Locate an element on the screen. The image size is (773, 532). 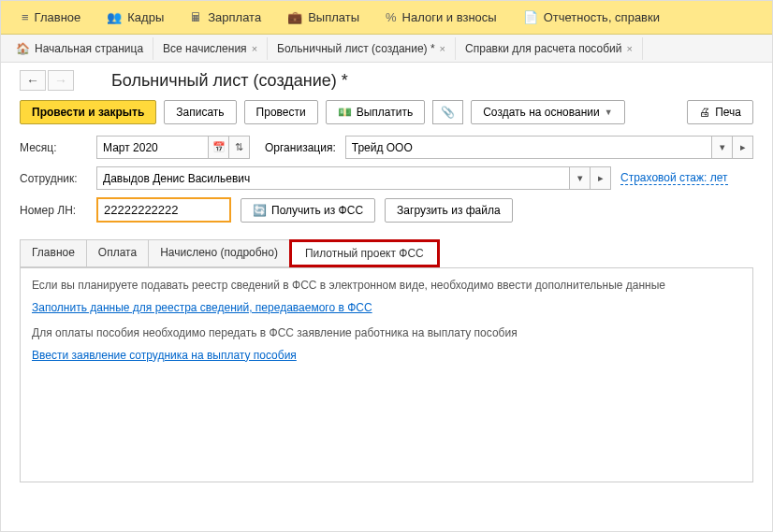
employee-label: Сотрудник: is located at coordinates (53, 179).